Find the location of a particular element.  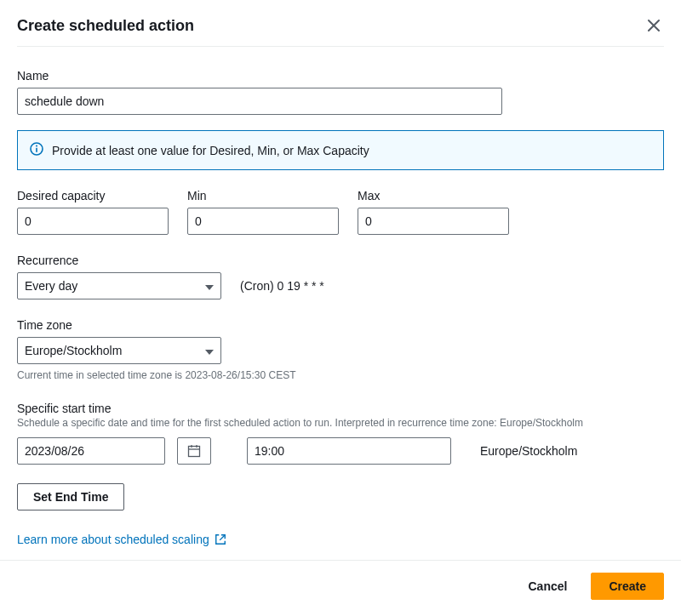

modal-footer: Cancel Create is located at coordinates (340, 585).